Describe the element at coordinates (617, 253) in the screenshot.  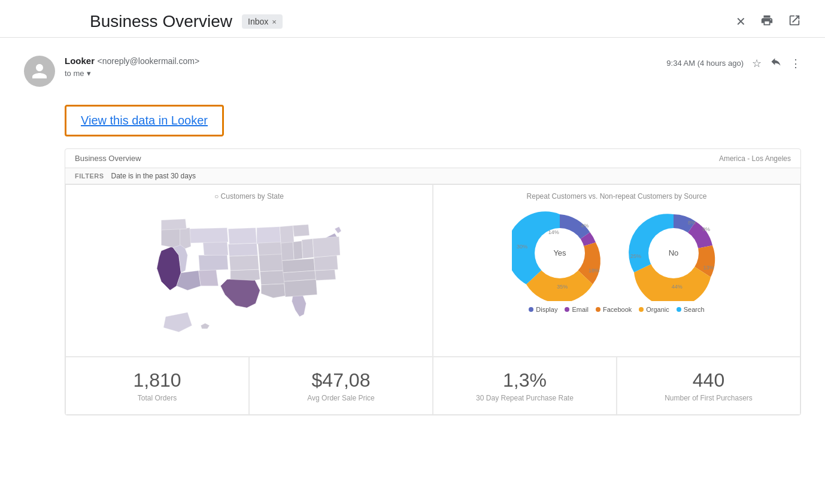
I see `donut-charts-row: Yes 4% 18% 35% 30% 14%` at that location.